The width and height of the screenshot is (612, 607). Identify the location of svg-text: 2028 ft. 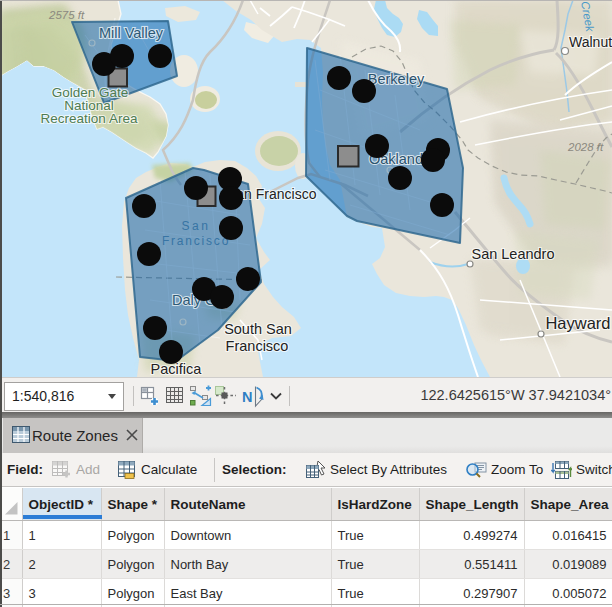
(586, 147).